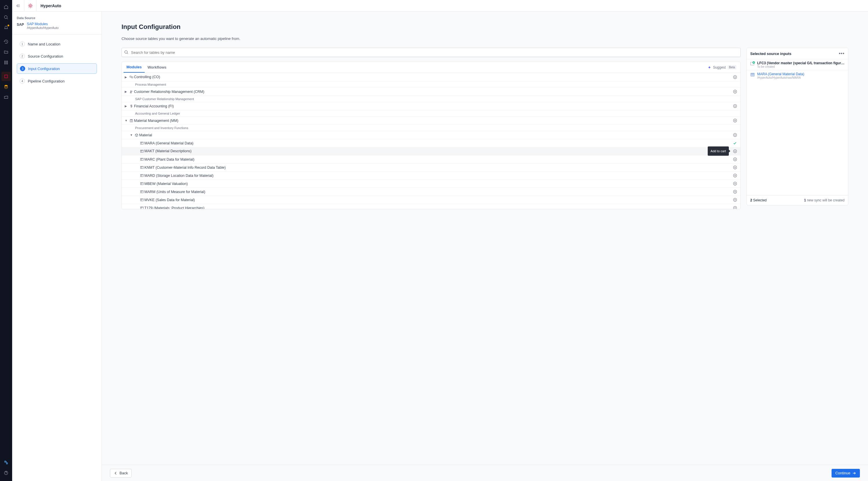 This screenshot has width=868, height=481. What do you see at coordinates (57, 56) in the screenshot?
I see `step-source-config: 2Source Configuration` at bounding box center [57, 56].